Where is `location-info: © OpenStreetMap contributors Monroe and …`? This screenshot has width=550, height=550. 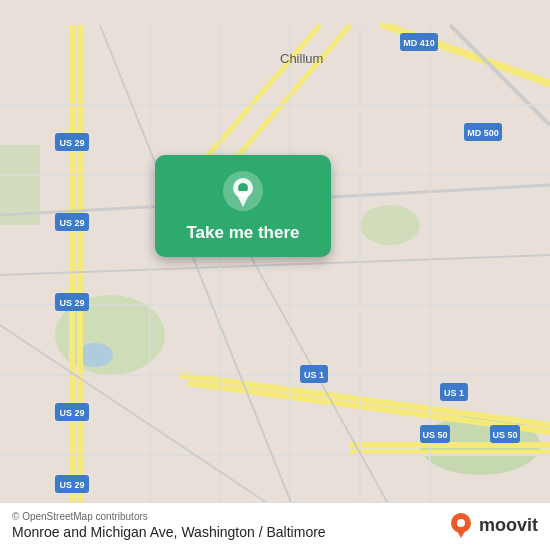
location-info: © OpenStreetMap contributors Monroe and … is located at coordinates (169, 526).